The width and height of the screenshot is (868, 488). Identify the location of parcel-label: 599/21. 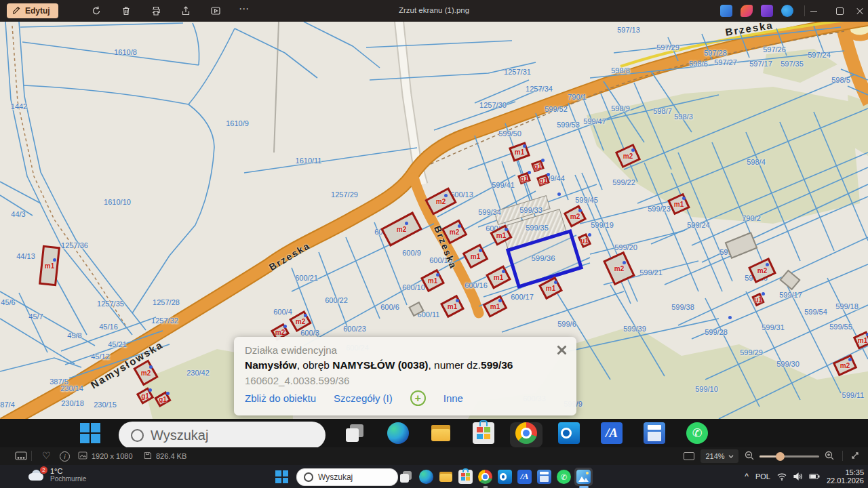
(651, 272).